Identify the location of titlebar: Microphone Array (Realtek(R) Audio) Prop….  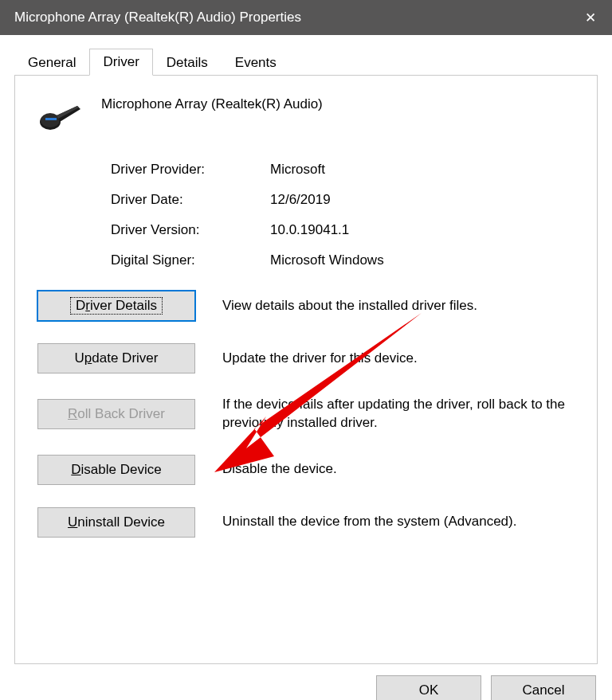
(306, 18).